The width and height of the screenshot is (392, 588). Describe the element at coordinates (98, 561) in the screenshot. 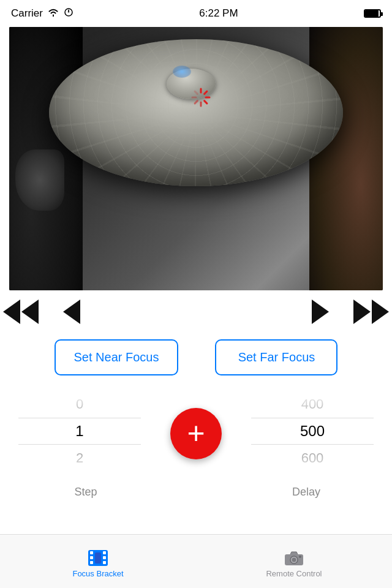

I see `tab-focus-bracket: Focus Bracket` at that location.